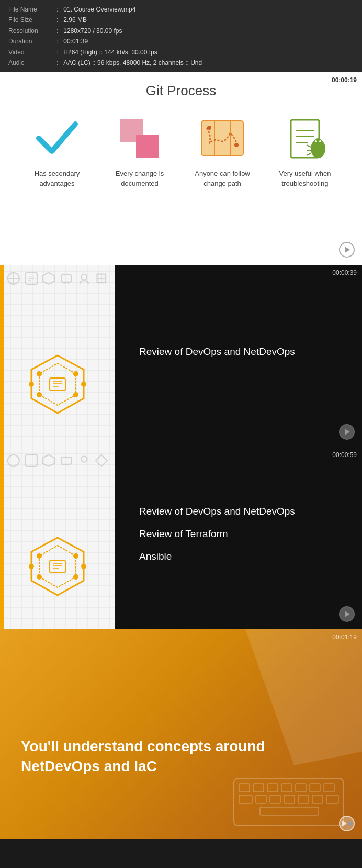 This screenshot has height=868, width=362. Describe the element at coordinates (133, 63) in the screenshot. I see `value-audio: AAC (LC) :: 96 kbps, 48000 Hz, 2 channel…` at that location.